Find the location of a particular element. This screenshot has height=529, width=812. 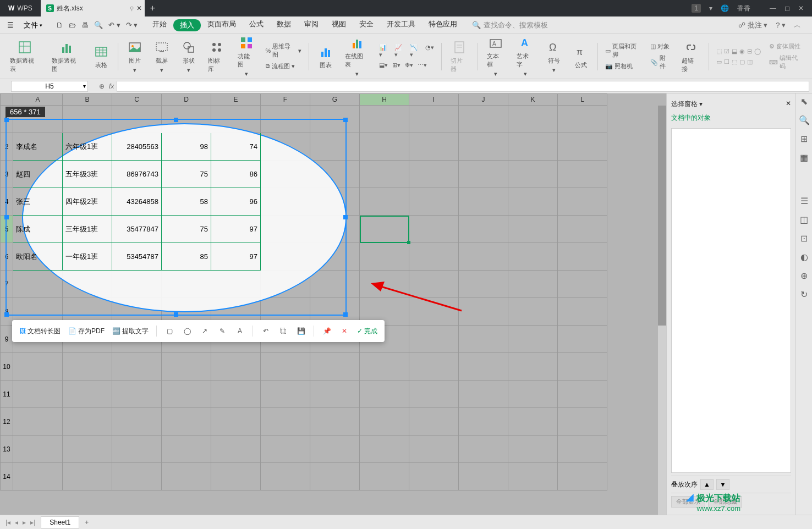

header-footer-button: ▭ 页眉和页脚 is located at coordinates (624, 51).